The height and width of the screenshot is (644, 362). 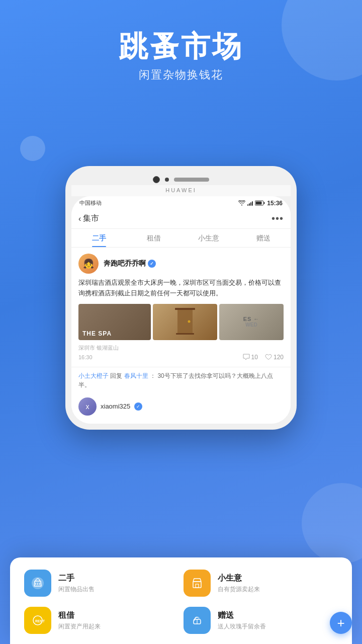 What do you see at coordinates (197, 620) in the screenshot?
I see `gift-hands-icon` at bounding box center [197, 620].